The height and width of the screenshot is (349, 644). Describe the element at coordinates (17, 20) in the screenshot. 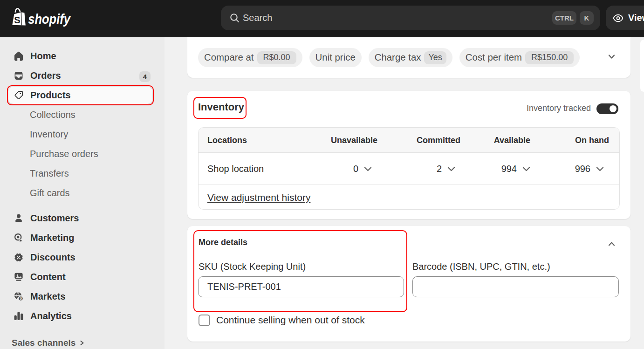

I see `svg-text: S` at that location.